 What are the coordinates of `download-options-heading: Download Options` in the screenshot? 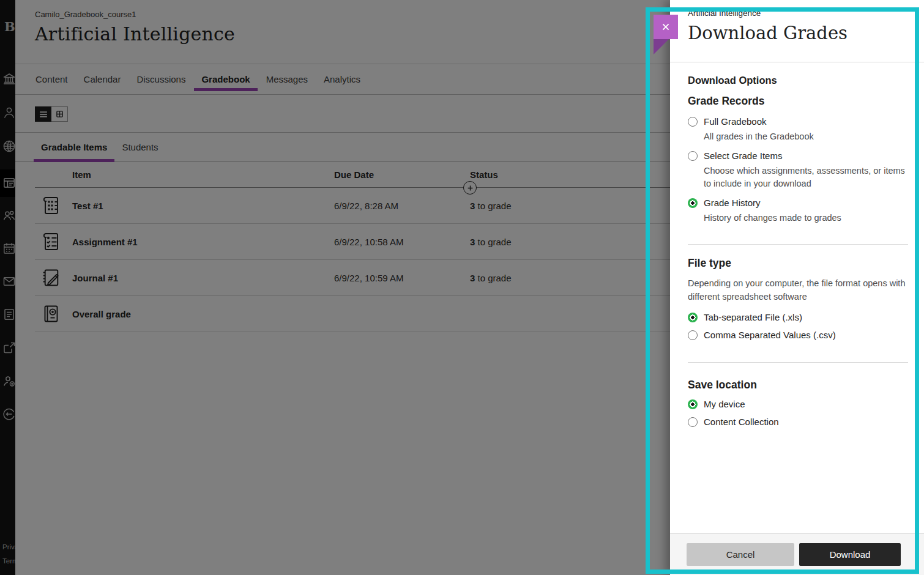 It's located at (798, 81).